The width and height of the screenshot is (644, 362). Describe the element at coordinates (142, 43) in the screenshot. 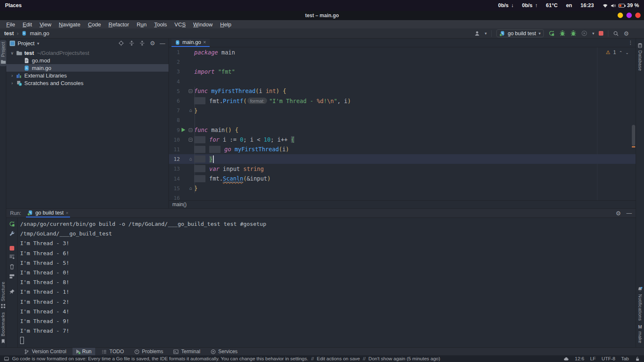

I see `collapse-all-icon` at that location.